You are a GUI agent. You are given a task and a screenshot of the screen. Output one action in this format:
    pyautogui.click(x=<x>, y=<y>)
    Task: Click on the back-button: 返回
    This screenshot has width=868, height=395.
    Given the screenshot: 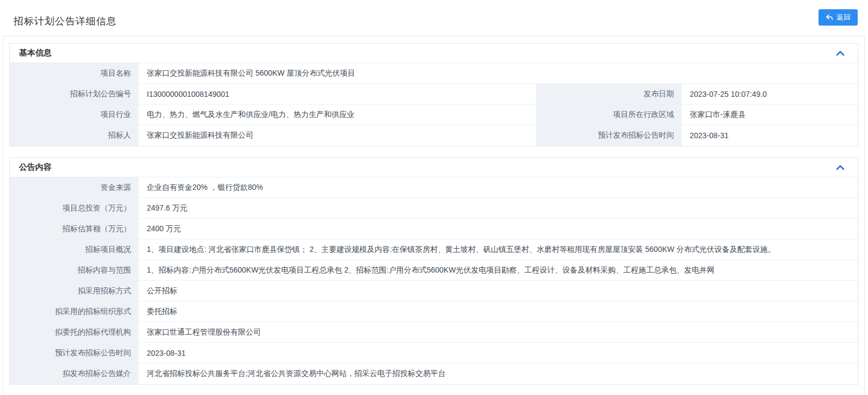 What is the action you would take?
    pyautogui.click(x=838, y=17)
    